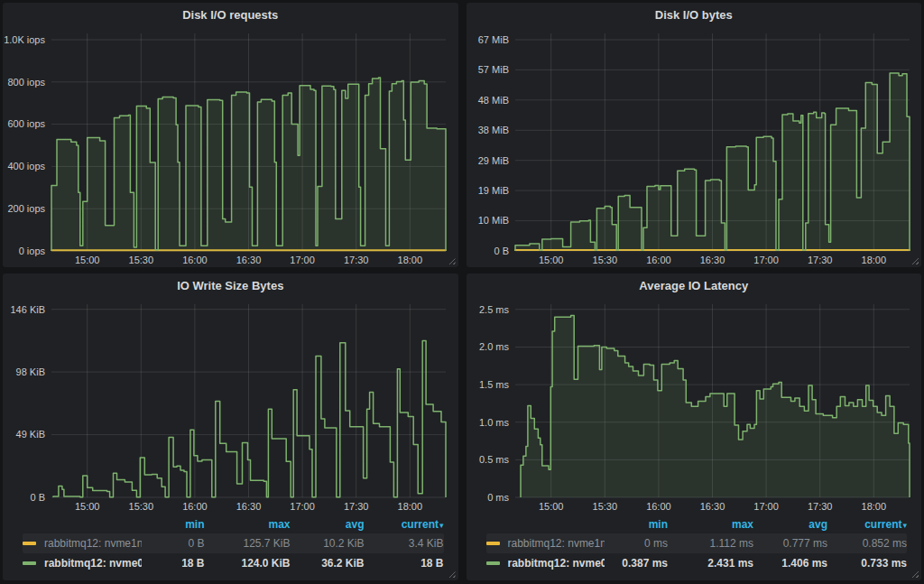  What do you see at coordinates (231, 14) in the screenshot?
I see `panel-title-disk-io-requests: Disk I/O requests` at bounding box center [231, 14].